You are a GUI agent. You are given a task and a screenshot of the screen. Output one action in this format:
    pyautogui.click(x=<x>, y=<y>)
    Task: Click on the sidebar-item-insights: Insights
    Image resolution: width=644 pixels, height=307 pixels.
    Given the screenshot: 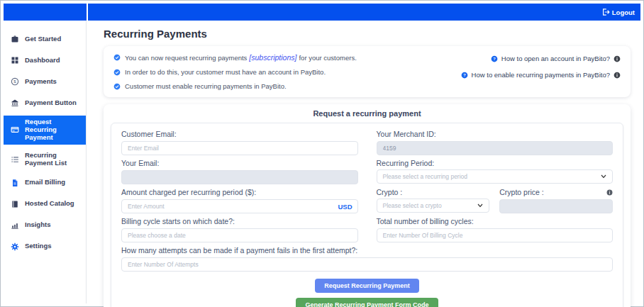 What is the action you would take?
    pyautogui.click(x=45, y=225)
    